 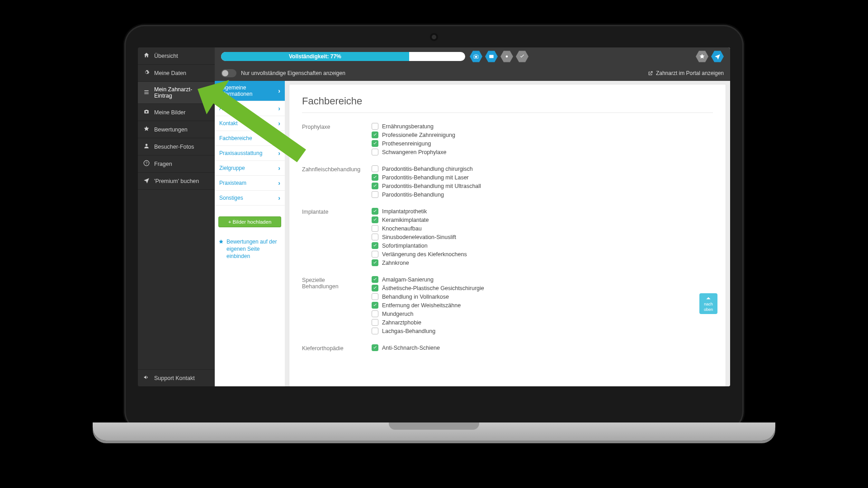 What do you see at coordinates (428, 288) in the screenshot?
I see `option-row: Ästhetische-Plastische Gesichtschirurgie` at bounding box center [428, 288].